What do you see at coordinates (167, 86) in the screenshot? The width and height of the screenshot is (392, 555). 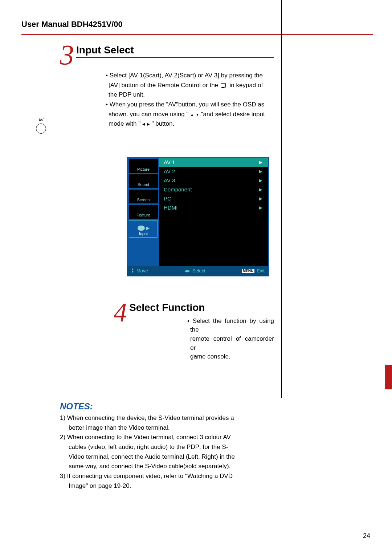 I see `s3-line: [AV] button of the Remote Control or the…` at bounding box center [167, 86].